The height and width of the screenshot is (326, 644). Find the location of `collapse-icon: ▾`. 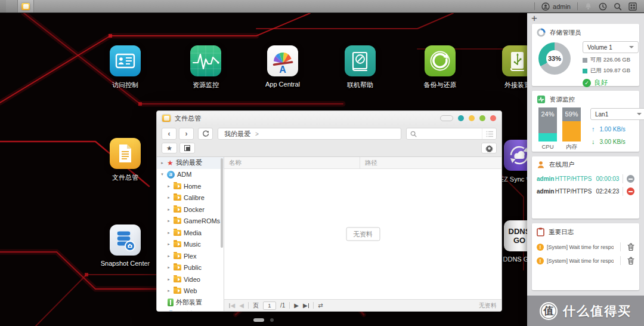

collapse-icon: ▾ is located at coordinates (162, 174).